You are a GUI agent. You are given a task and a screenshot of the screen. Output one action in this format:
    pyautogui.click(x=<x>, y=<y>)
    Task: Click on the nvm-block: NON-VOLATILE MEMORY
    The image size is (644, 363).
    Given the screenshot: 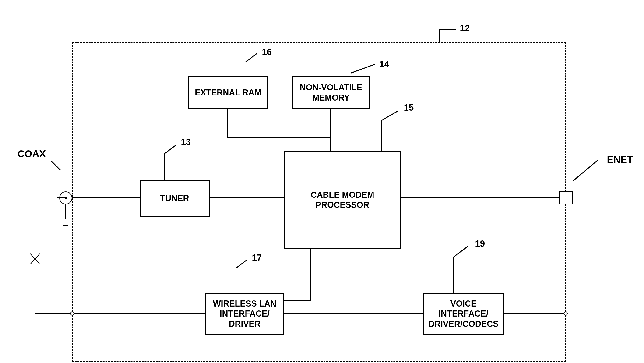 What is the action you would take?
    pyautogui.click(x=331, y=92)
    